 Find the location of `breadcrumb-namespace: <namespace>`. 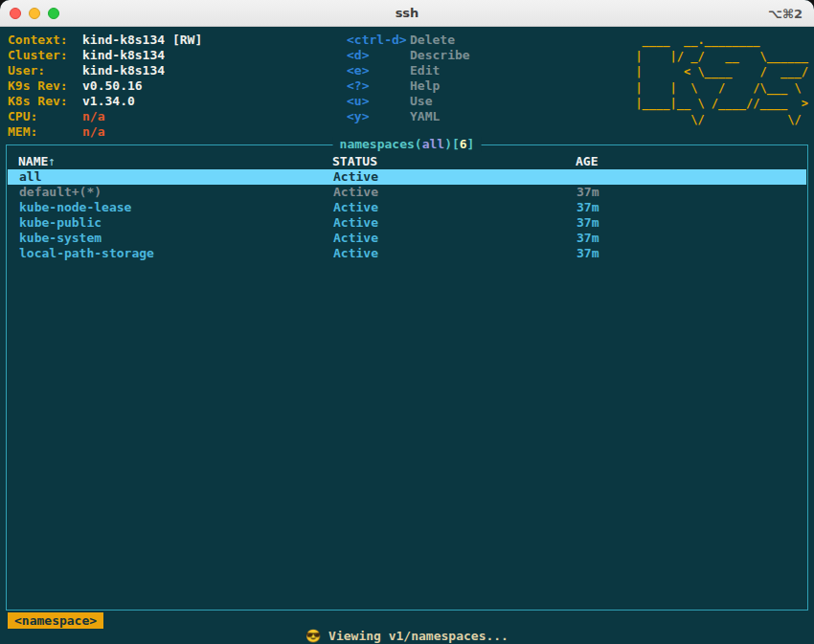

breadcrumb-namespace: <namespace> is located at coordinates (56, 620).